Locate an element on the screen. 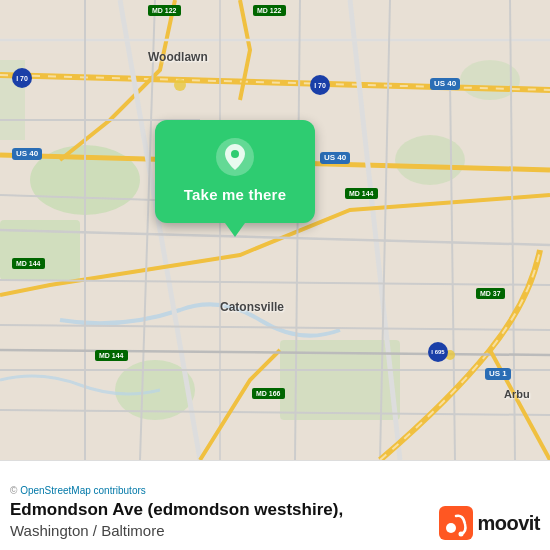 The image size is (550, 550). us40-shield-left: US 40 is located at coordinates (27, 154).